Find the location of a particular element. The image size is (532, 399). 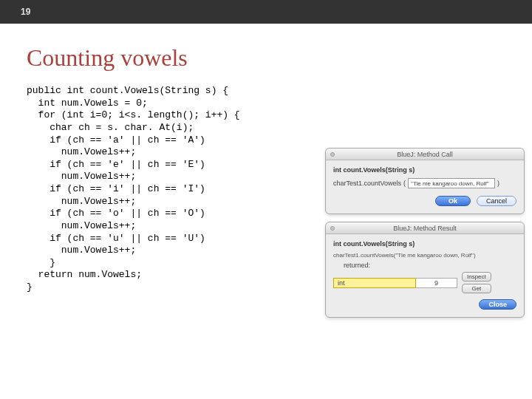

result-value-cell: 9 is located at coordinates (437, 283).